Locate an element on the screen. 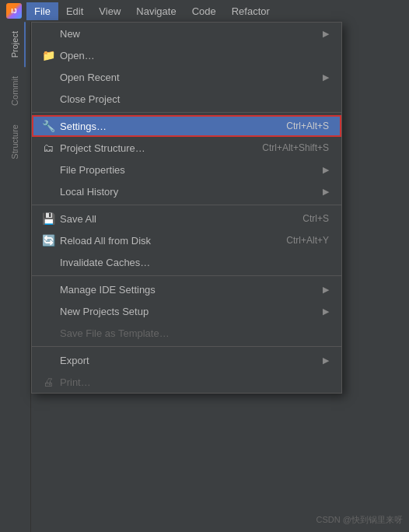 This screenshot has width=409, height=532. menu-item-project-structure-label: Project Structure… is located at coordinates (153, 148).